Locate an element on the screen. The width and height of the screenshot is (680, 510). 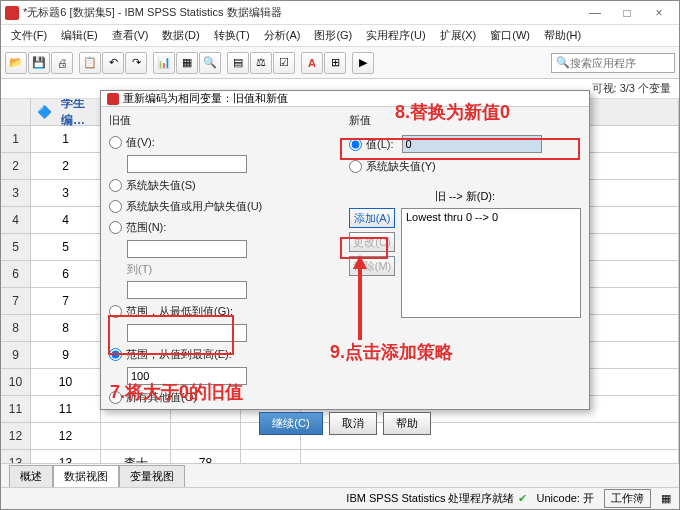
run-icon: ▶ is located at coordinates (363, 63).